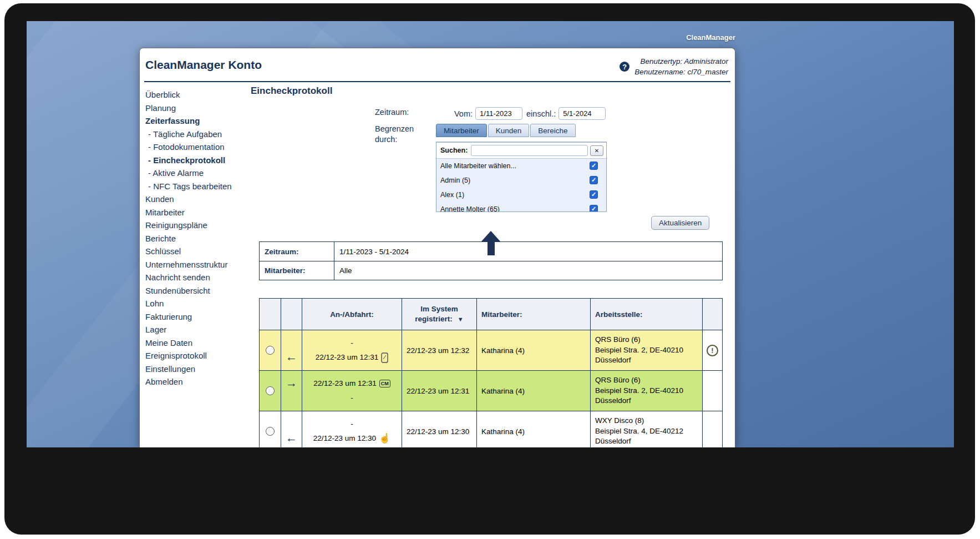  I want to click on help-icon: ?, so click(624, 67).